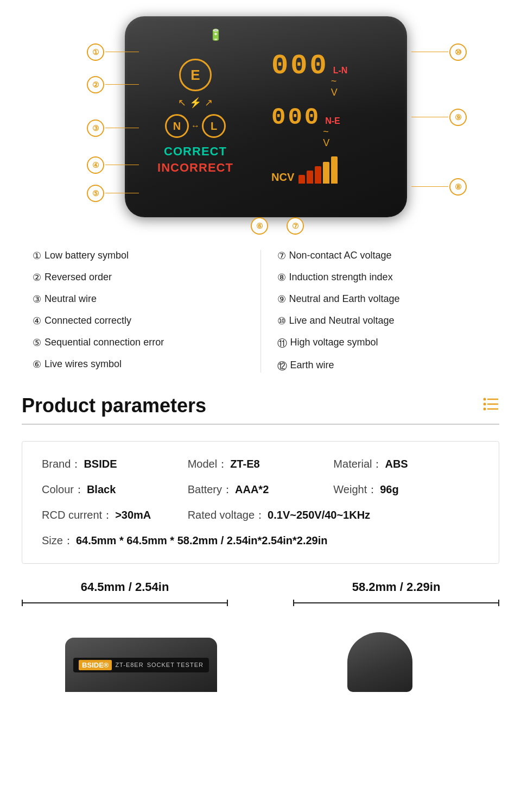  Describe the element at coordinates (71, 299) in the screenshot. I see `label-text-3: Neutral wire` at that location.